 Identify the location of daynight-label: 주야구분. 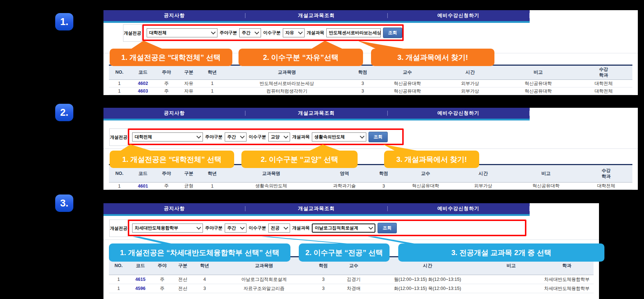
(214, 137).